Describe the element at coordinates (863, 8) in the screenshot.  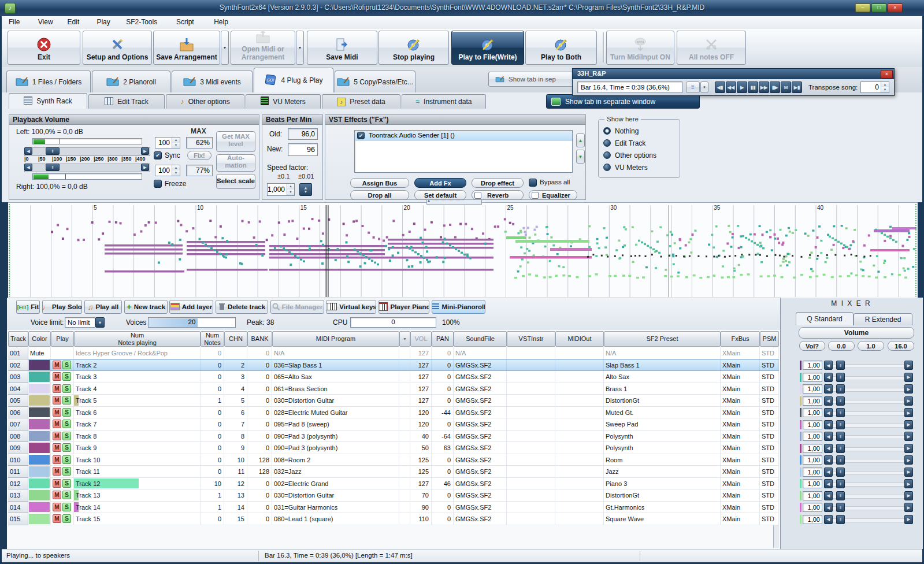
I see `minimize-button: –` at that location.